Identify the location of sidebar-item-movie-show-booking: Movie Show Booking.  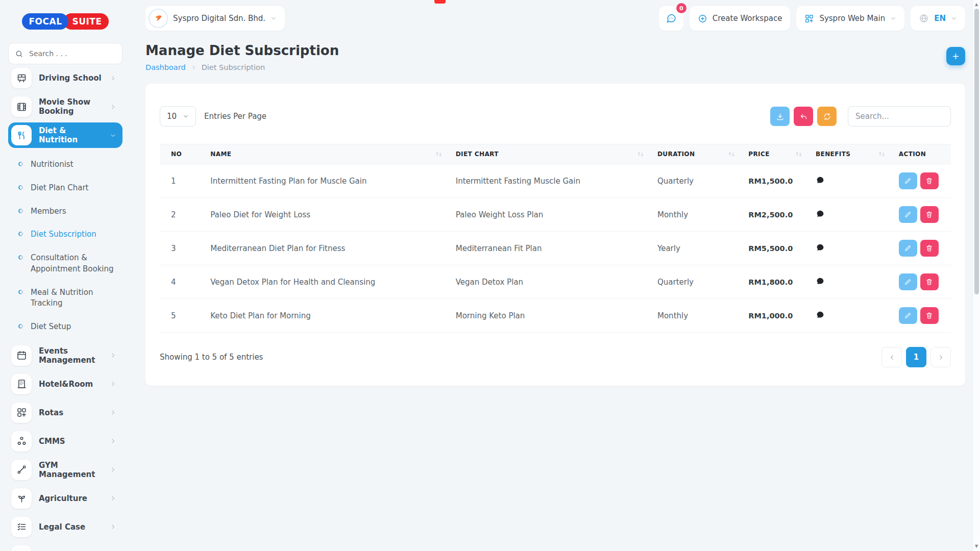
(65, 107).